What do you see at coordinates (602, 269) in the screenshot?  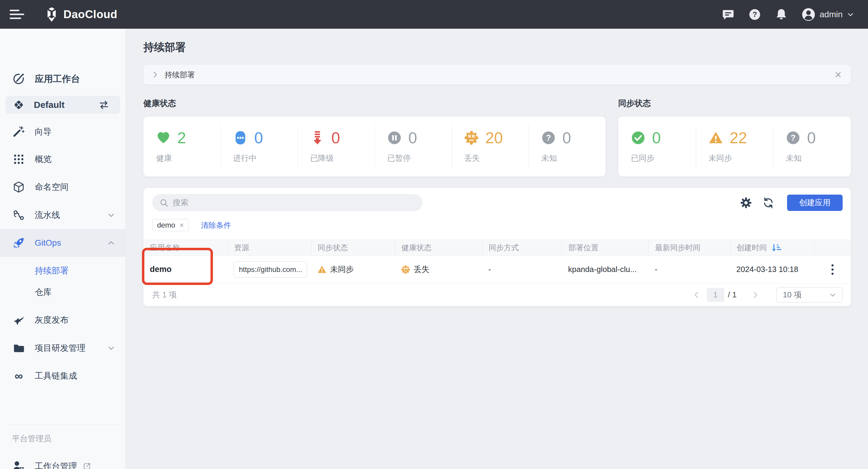 I see `deploy-location-text: kpanda-global-clu...` at bounding box center [602, 269].